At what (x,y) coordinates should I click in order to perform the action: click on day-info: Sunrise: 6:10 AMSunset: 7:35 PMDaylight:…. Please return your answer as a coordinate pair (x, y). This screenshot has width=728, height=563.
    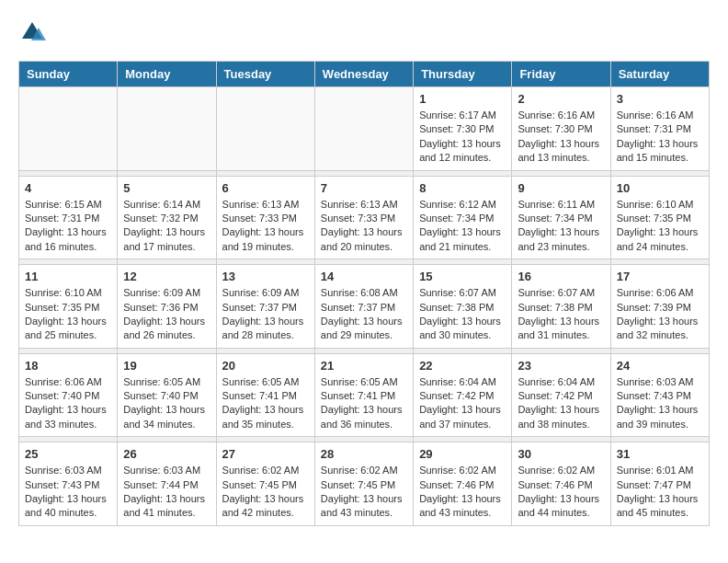
    Looking at the image, I should click on (68, 315).